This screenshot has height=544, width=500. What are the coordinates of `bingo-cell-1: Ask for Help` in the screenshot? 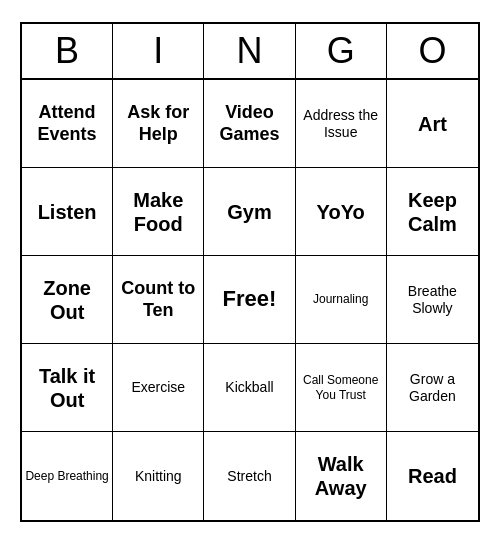 It's located at (158, 124).